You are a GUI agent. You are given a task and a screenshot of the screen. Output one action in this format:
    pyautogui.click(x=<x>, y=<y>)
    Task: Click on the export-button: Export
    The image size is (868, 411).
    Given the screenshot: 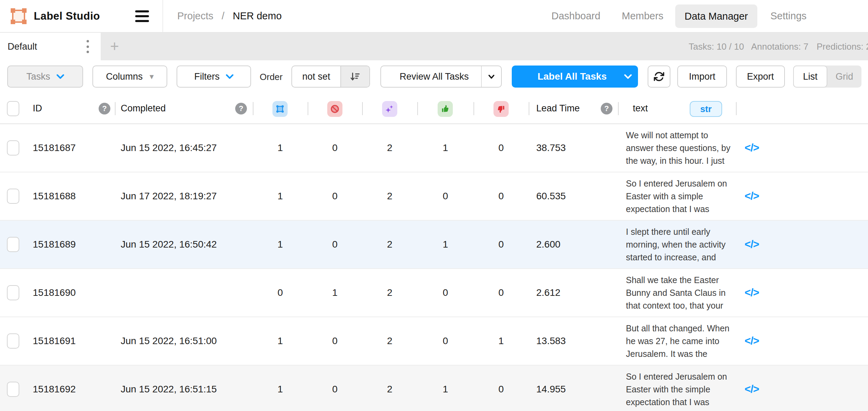 What is the action you would take?
    pyautogui.click(x=760, y=77)
    